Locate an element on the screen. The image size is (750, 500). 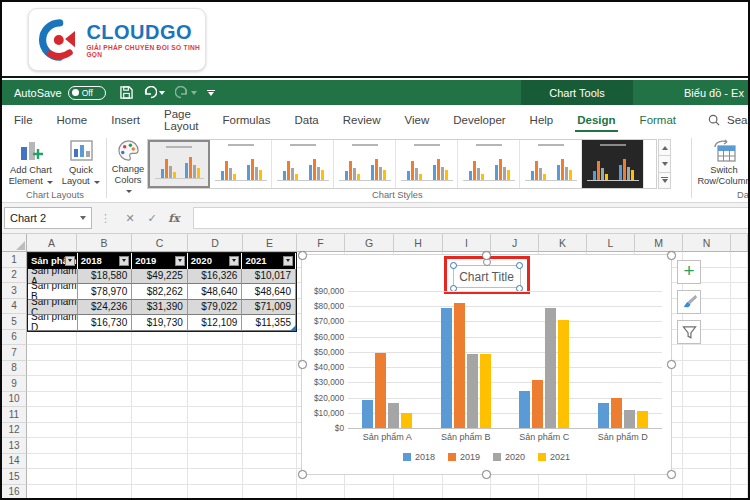
filter-dropdown-button is located at coordinates (234, 261).